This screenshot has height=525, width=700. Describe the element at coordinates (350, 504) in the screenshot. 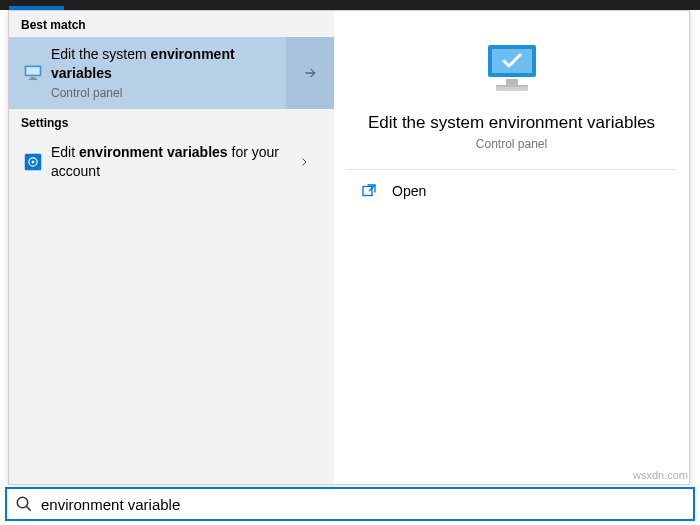

I see `search-bar` at that location.